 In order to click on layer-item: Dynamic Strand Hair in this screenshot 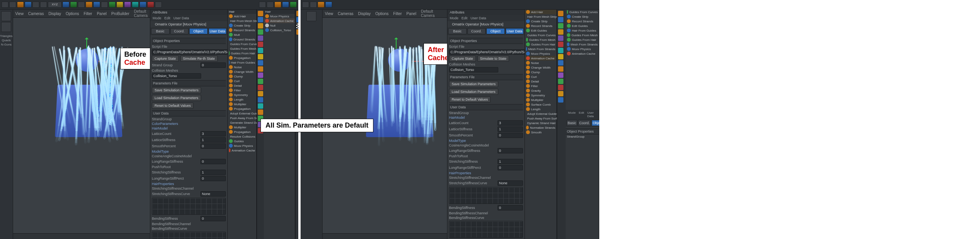, I will do `click(541, 123)`.